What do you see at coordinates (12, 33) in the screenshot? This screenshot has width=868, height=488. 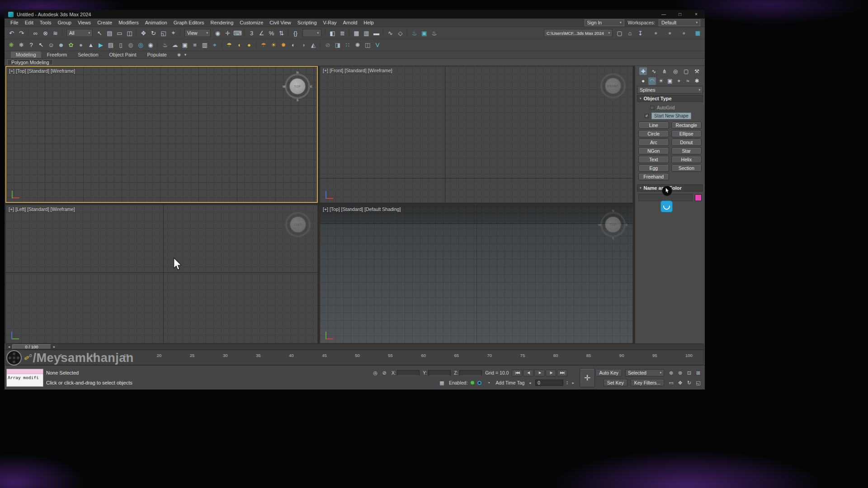 I see `undo-icon: ↶` at bounding box center [12, 33].